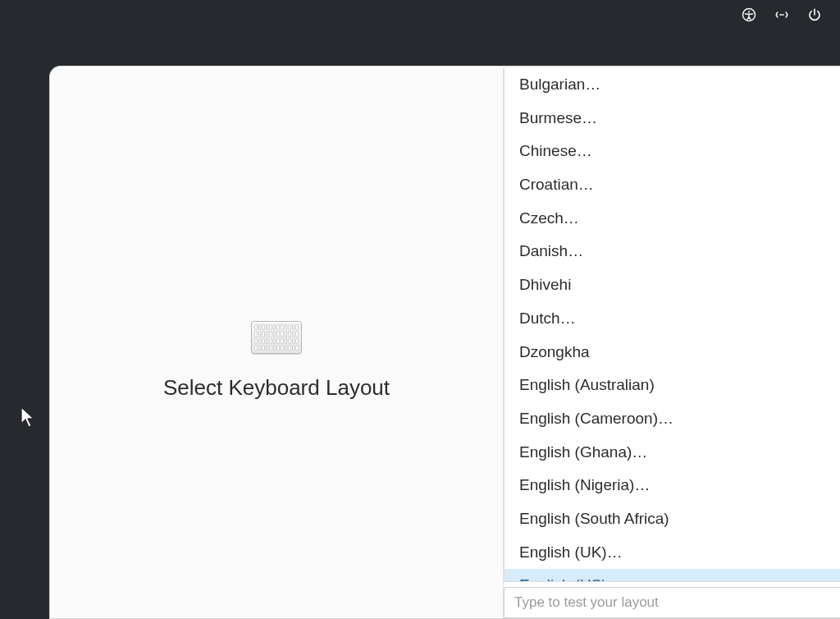 This screenshot has width=840, height=619. What do you see at coordinates (673, 486) in the screenshot?
I see `list-item: English (Nigeria)…` at bounding box center [673, 486].